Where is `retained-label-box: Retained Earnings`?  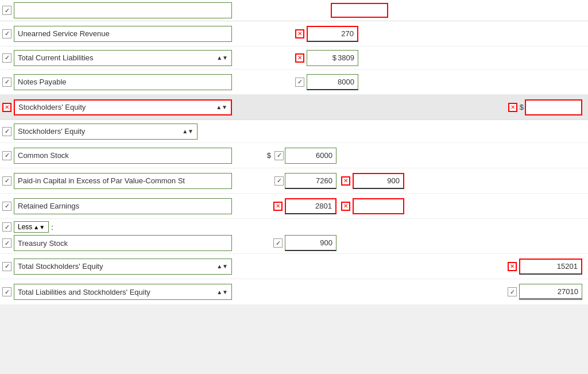 retained-label-box: Retained Earnings is located at coordinates (123, 206).